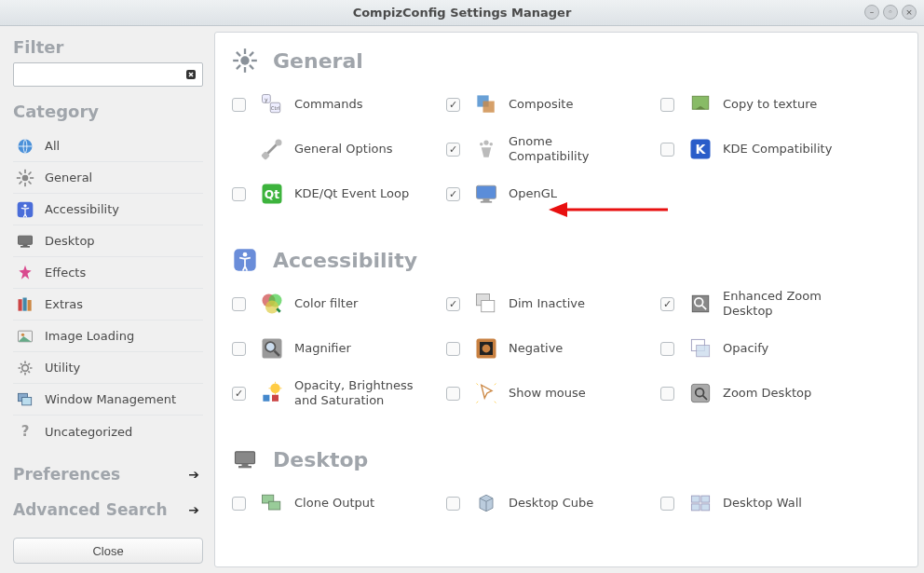  What do you see at coordinates (108, 241) in the screenshot?
I see `sidebar-item-desktop: Desktop` at bounding box center [108, 241].